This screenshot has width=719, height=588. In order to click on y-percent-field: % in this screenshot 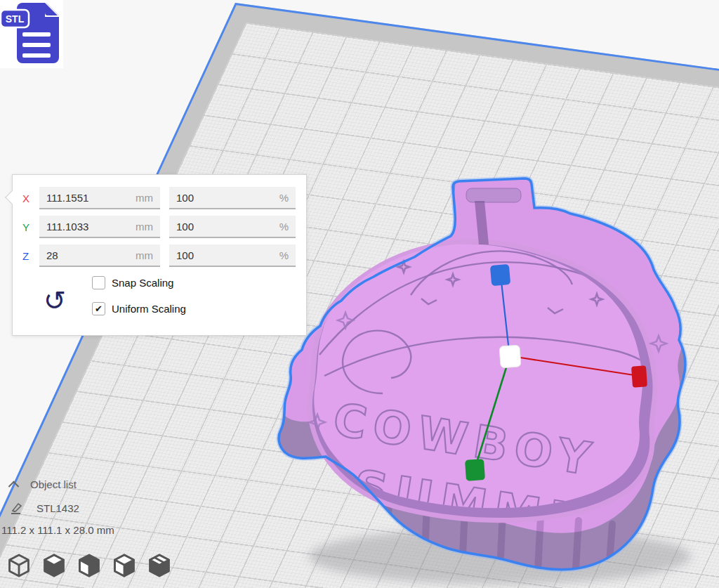, I will do `click(232, 227)`.